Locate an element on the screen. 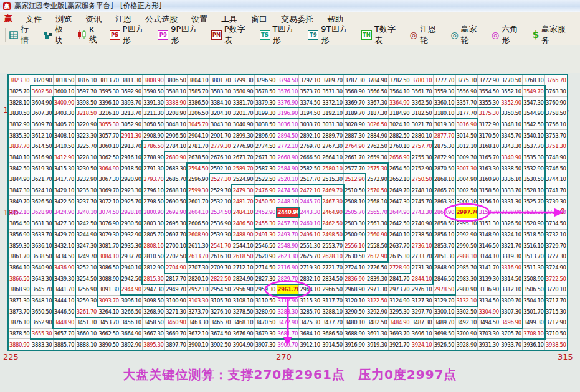  grid-cell: 2940.10 is located at coordinates (131, 268).